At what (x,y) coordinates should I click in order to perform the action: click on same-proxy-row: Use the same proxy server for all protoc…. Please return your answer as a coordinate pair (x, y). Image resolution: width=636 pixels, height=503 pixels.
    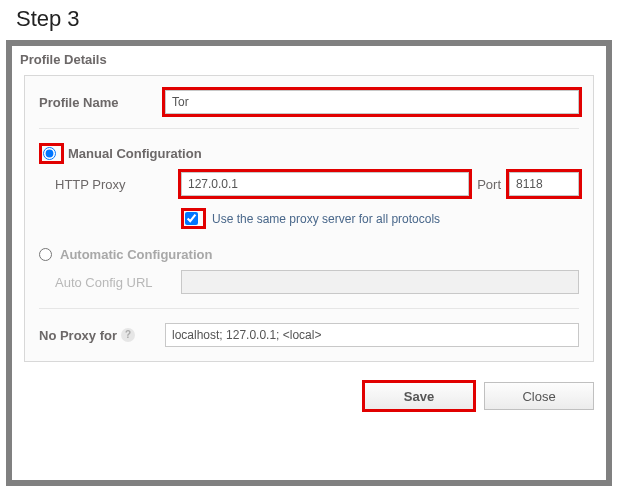
    Looking at the image, I should click on (380, 218).